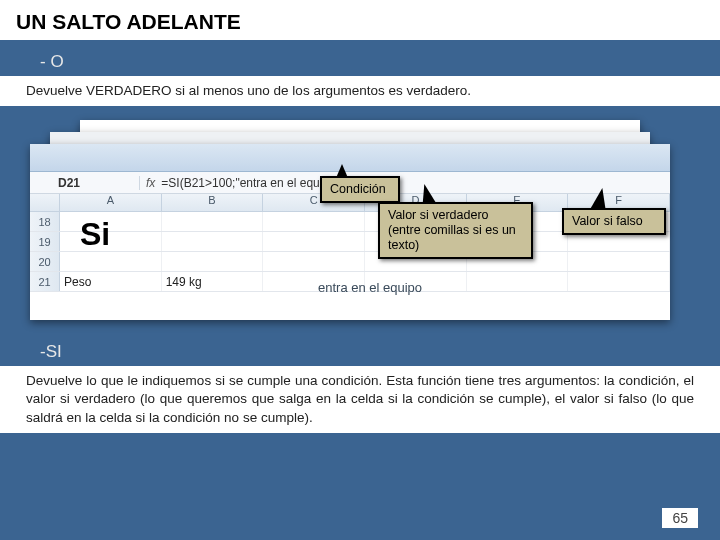 This screenshot has height=540, width=720. What do you see at coordinates (45, 242) in the screenshot?
I see `row-header: 19` at bounding box center [45, 242].